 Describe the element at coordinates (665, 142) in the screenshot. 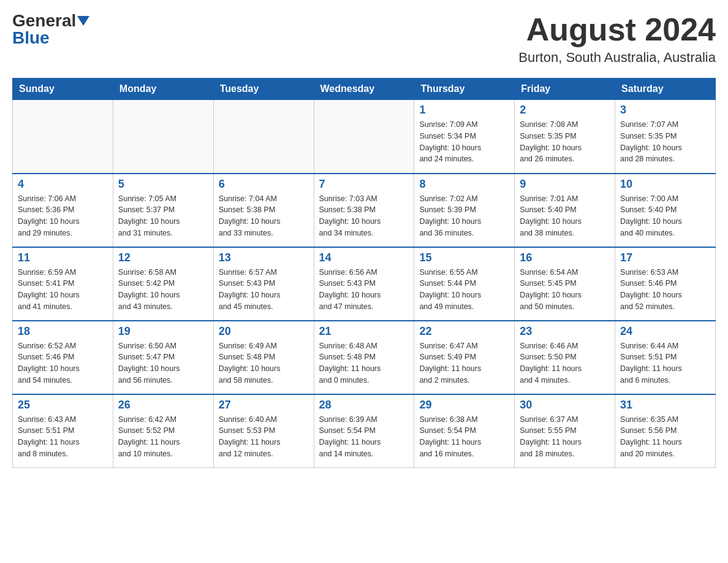

I see `day-info: Sunrise: 7:07 AM Sunset: 5:35 PM Dayligh…` at that location.